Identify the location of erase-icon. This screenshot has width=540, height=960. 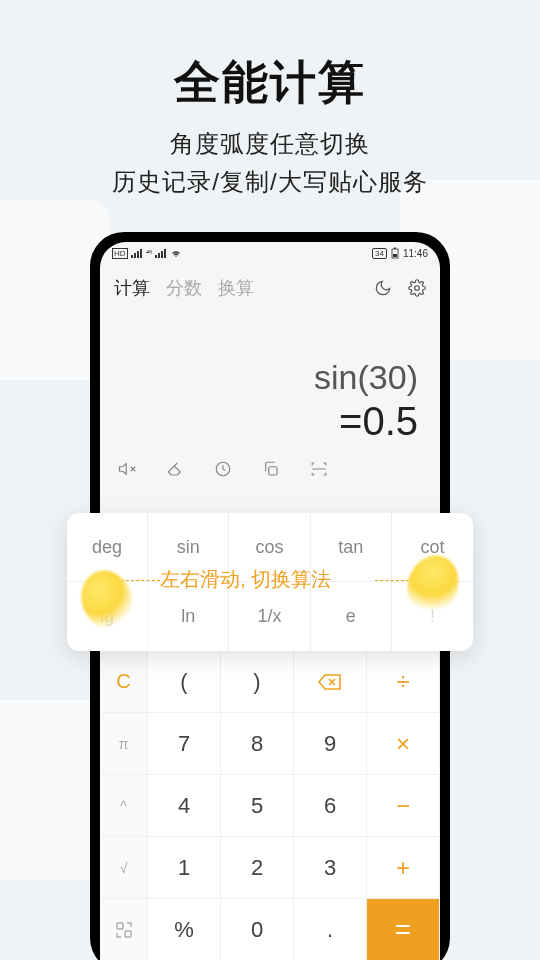
(175, 469).